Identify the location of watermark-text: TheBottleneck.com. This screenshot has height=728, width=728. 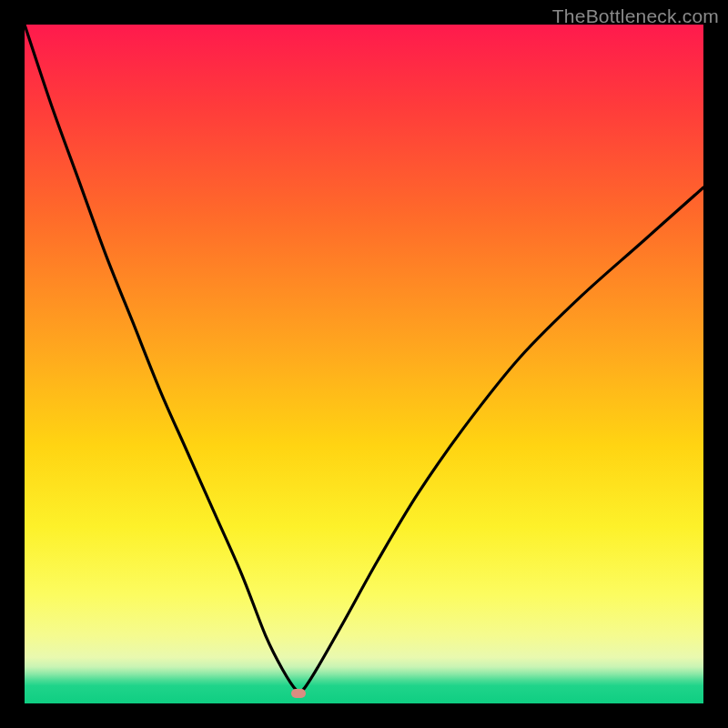
(635, 16).